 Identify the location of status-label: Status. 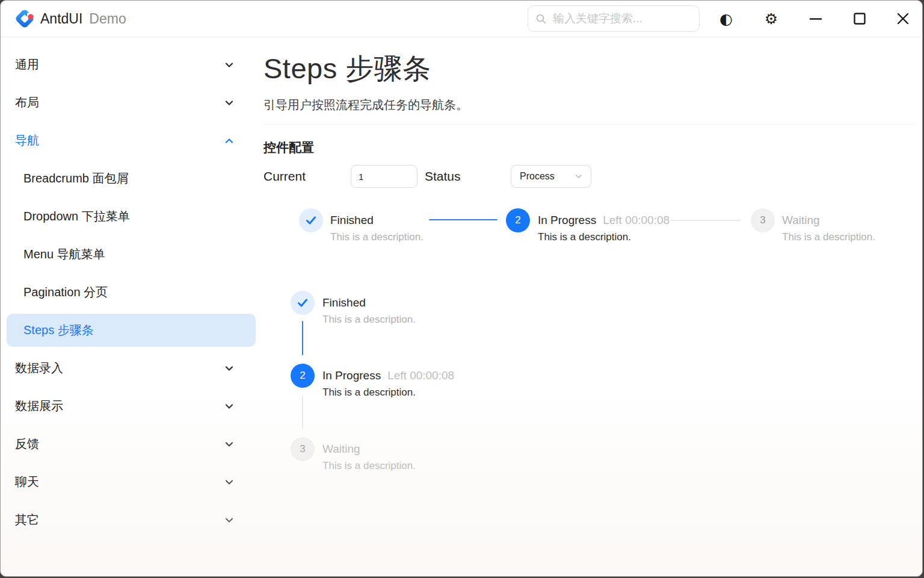
(443, 176).